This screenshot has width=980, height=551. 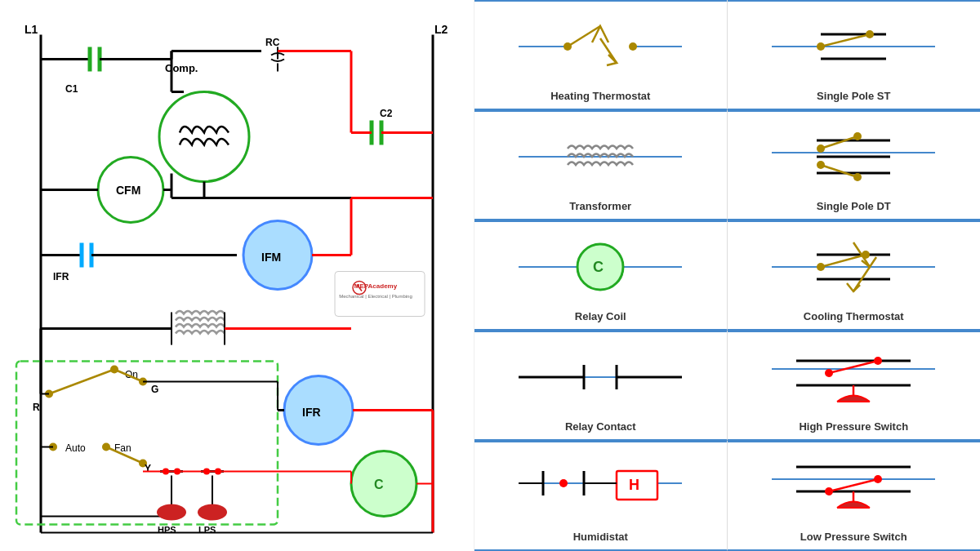 What do you see at coordinates (601, 165) in the screenshot?
I see `transformer-cell: Transformer` at bounding box center [601, 165].